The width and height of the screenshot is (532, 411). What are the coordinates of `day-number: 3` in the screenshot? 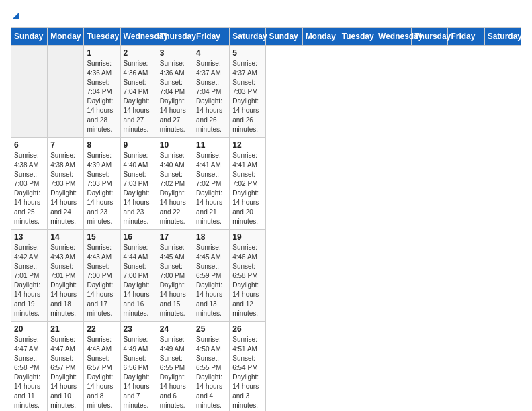 It's located at (175, 53).